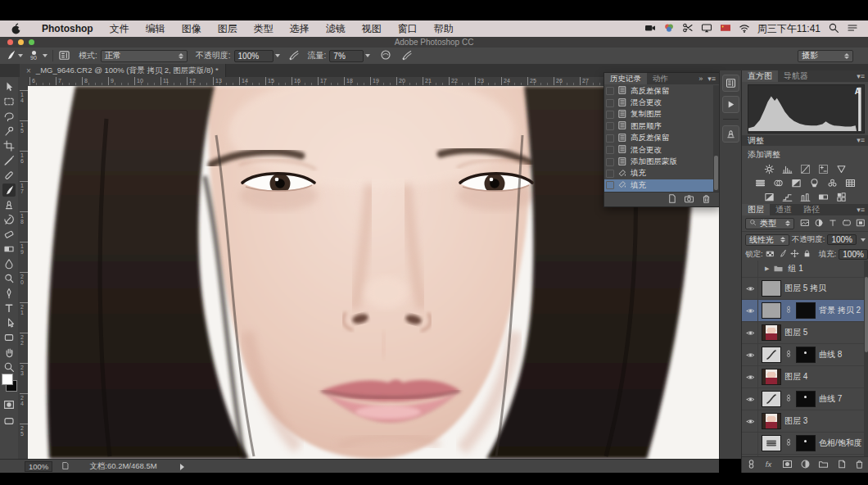  Describe the element at coordinates (832, 184) in the screenshot. I see `channel-mixer-adjustment-icon` at that location.